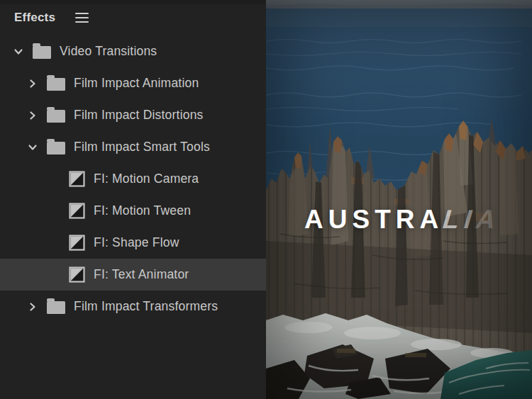  What do you see at coordinates (133, 179) in the screenshot?
I see `tree-item-fi-motion-camera: FI: Motion Camera` at bounding box center [133, 179].